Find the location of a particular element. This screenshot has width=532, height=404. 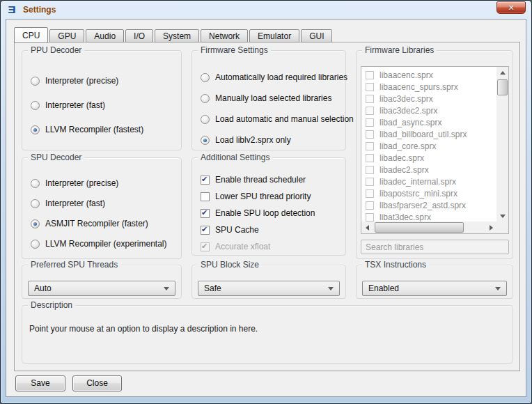

library-list-item: libapostsrc_mini.sprx is located at coordinates (429, 194).